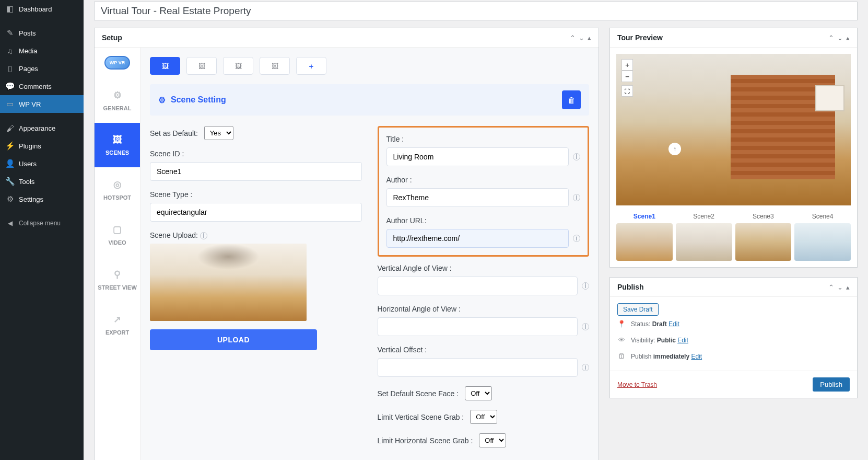 This screenshot has width=868, height=460. Describe the element at coordinates (830, 98) in the screenshot. I see `preview-picture-frame` at that location.